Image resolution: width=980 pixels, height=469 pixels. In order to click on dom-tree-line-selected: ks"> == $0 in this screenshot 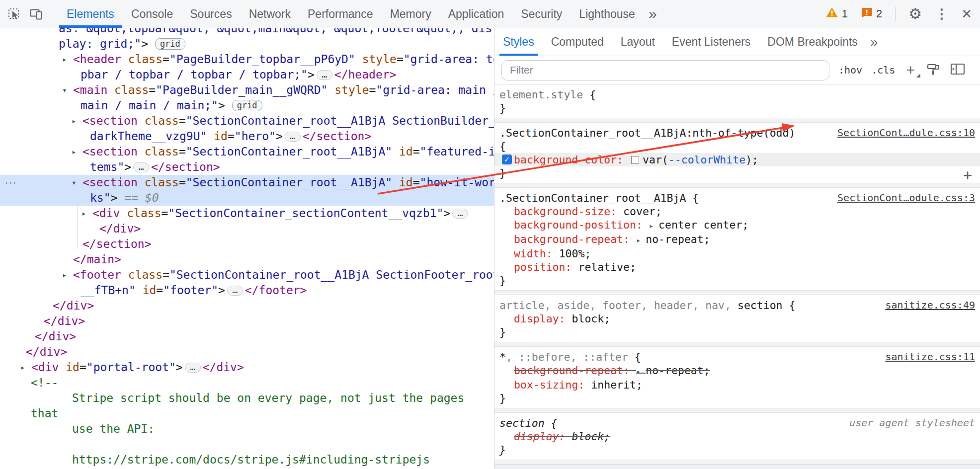, I will do `click(247, 198)`.